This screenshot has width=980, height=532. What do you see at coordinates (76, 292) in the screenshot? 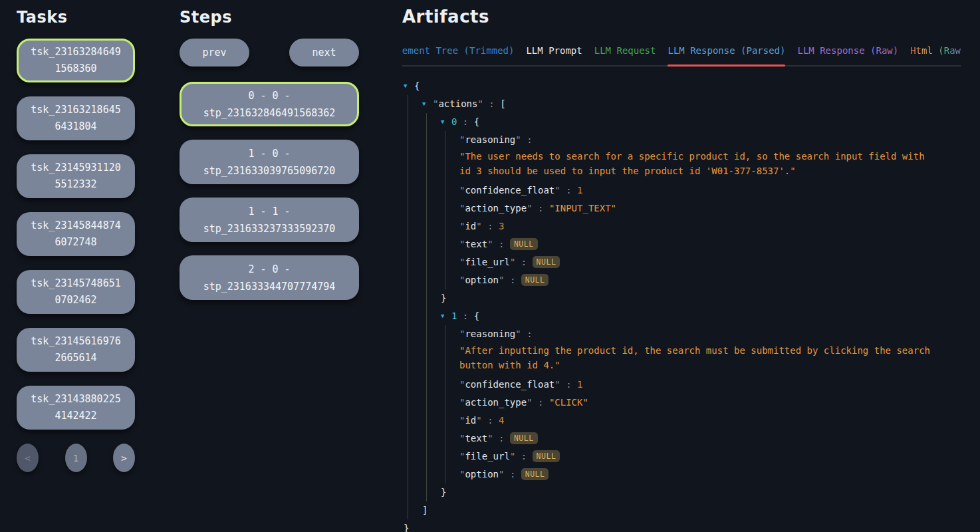
I see `task-item-button: tsk_231457486510702462` at bounding box center [76, 292].